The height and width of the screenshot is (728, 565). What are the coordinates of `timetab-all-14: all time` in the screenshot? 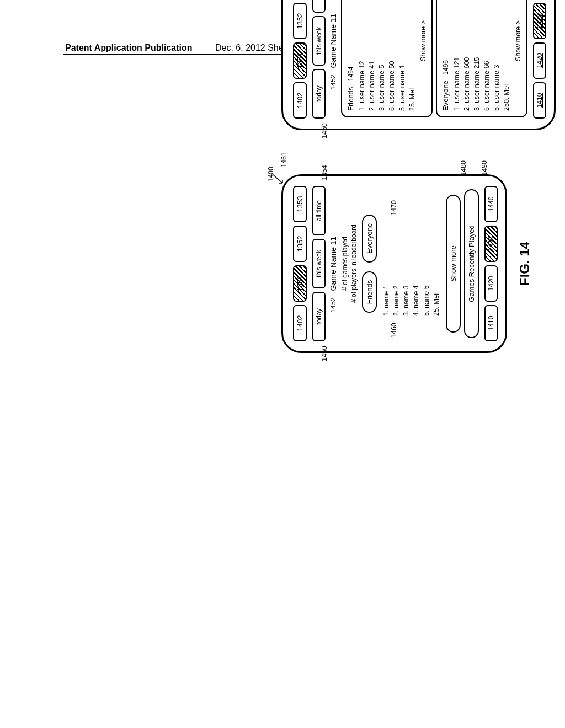 It's located at (319, 211).